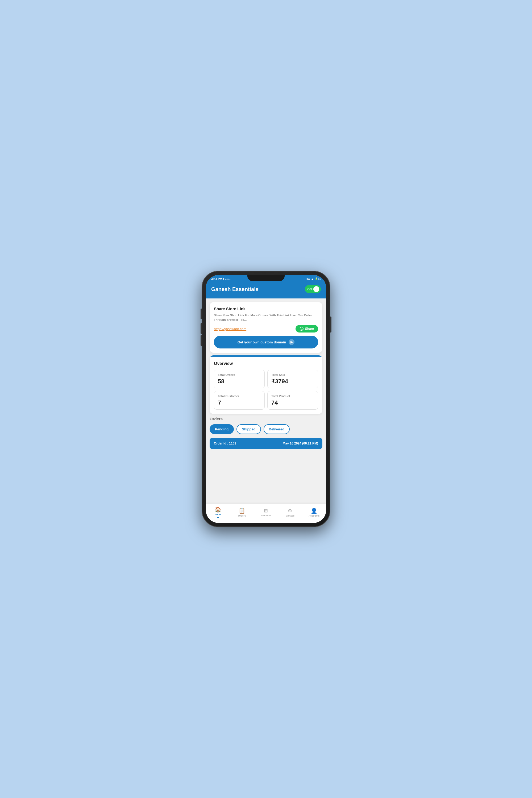 This screenshot has width=532, height=798. I want to click on toggle-label: ON, so click(310, 289).